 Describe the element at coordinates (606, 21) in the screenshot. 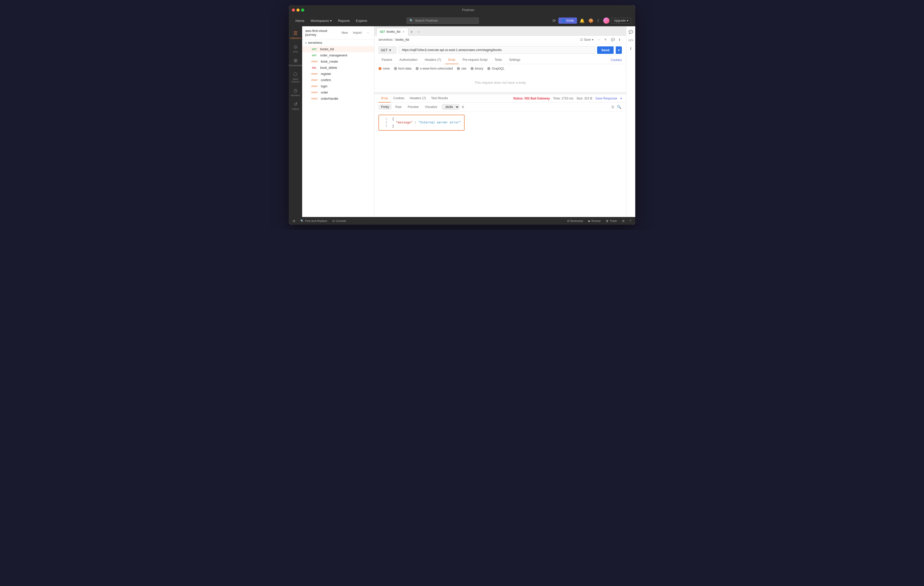

I see `user-avatar` at that location.